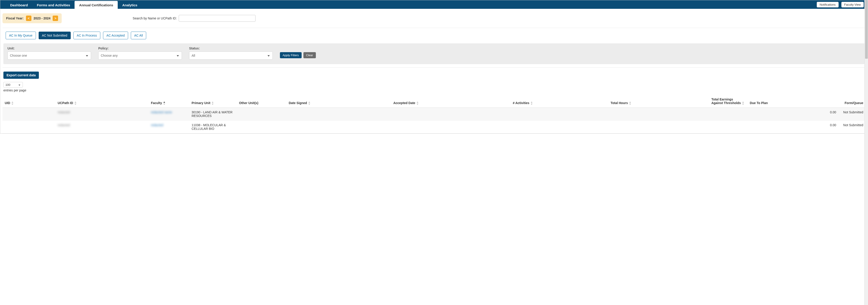  Describe the element at coordinates (410, 5) in the screenshot. I see `nav-tabs: Dashboard Forms and Activities Annual Ce…` at that location.